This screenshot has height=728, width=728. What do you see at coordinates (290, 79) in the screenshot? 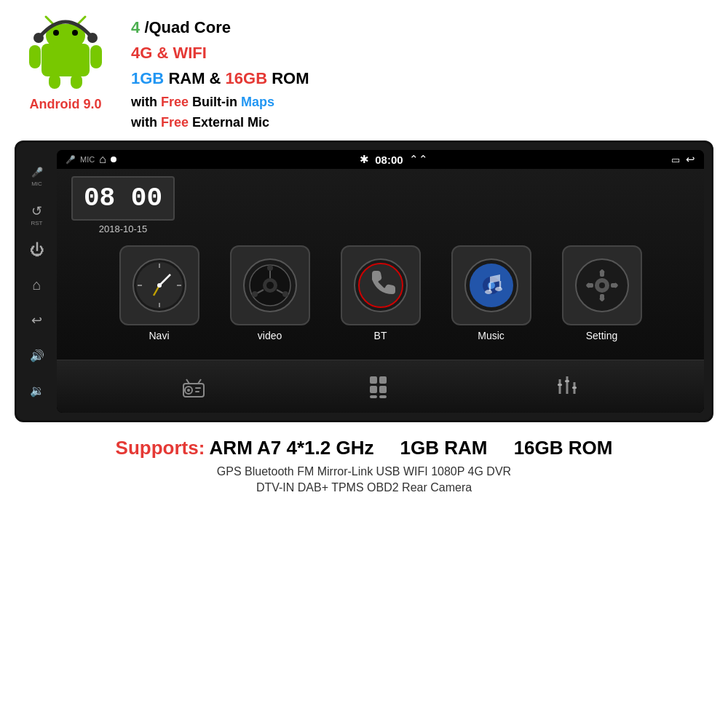
I see `spec-rom-text: ROM` at bounding box center [290, 79].